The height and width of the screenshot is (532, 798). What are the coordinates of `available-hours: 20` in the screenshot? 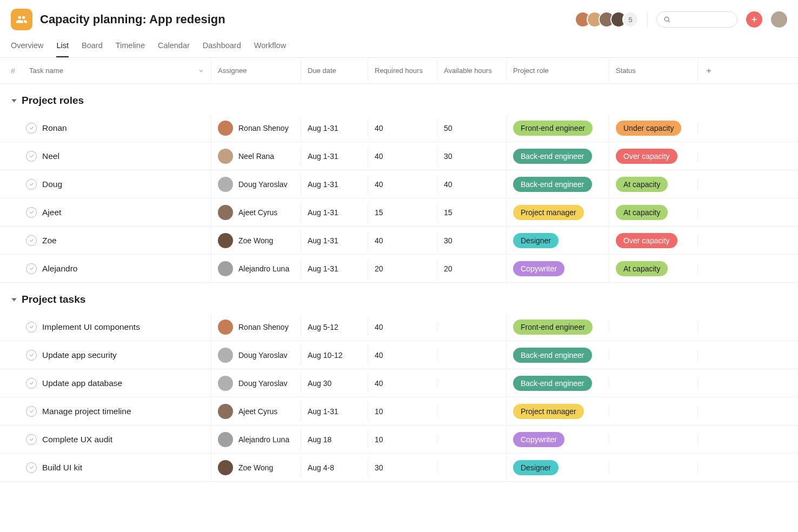 It's located at (471, 269).